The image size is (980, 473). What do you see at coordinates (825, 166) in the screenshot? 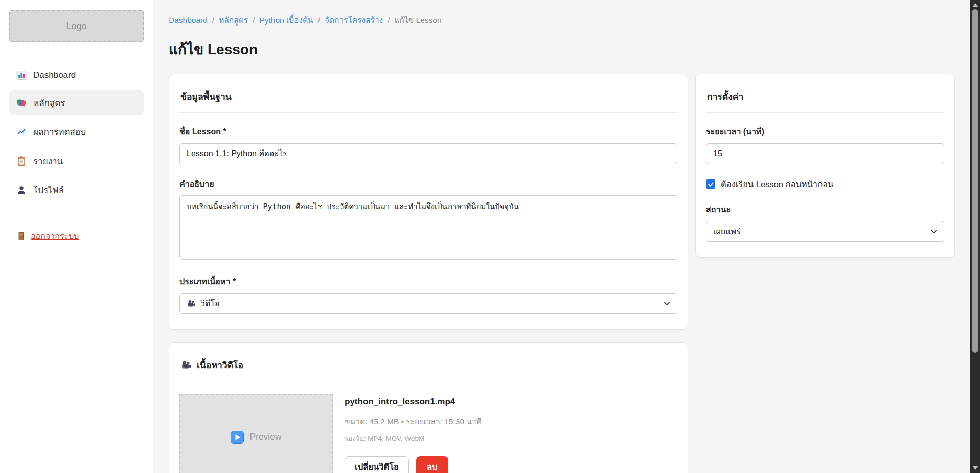
I see `right-column: การตั้งค่า ระยะเวลา (นาที) ต้องเรียน Les…` at bounding box center [825, 166].